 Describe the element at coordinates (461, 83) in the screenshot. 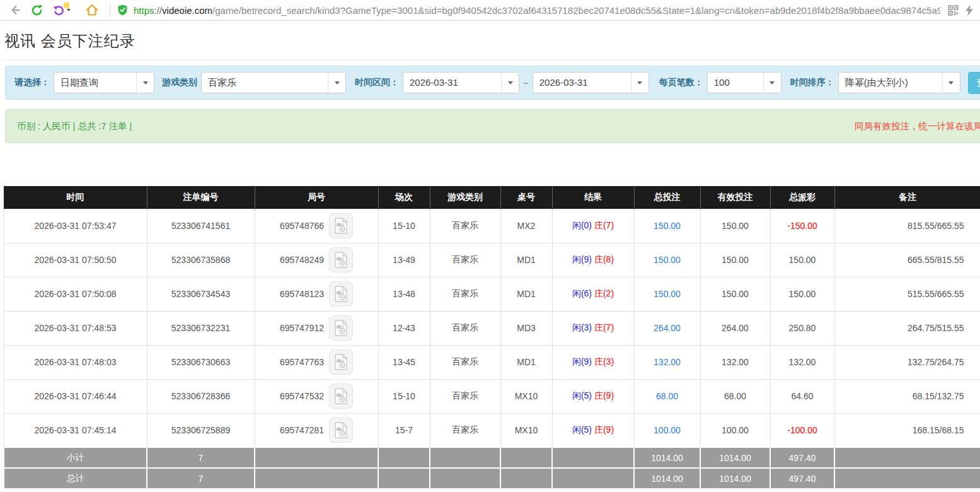

I see `date-from-picker: 2026-03-31` at that location.